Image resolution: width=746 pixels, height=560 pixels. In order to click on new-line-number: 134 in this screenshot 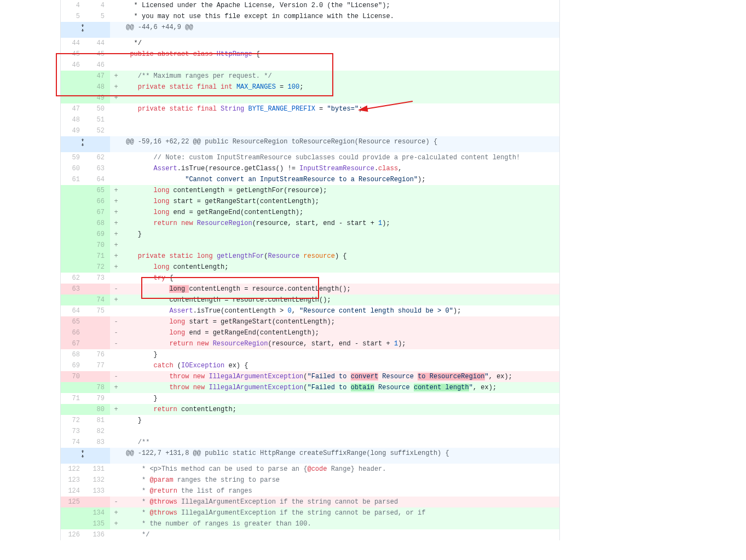, I will do `click(97, 513)`.